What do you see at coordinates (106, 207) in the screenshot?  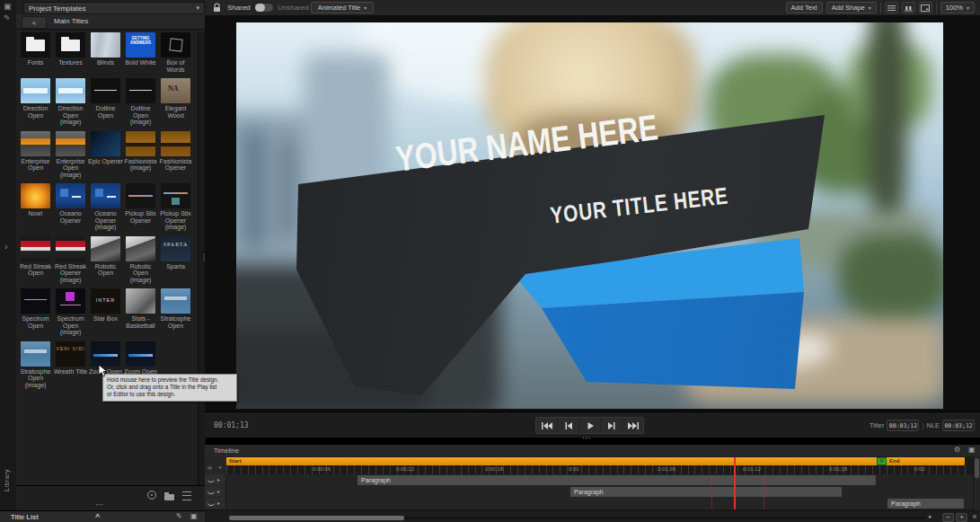 I see `template-item: Oceano Opener (image)` at bounding box center [106, 207].